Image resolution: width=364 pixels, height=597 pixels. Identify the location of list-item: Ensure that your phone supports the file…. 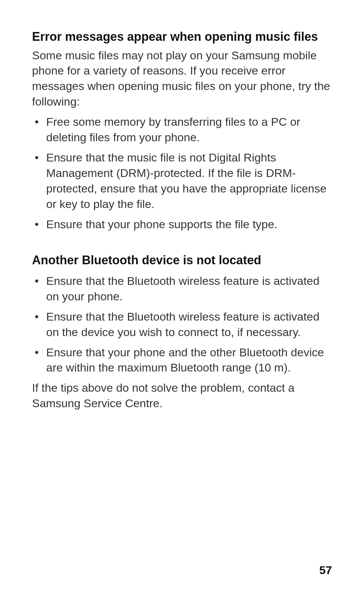
(182, 225).